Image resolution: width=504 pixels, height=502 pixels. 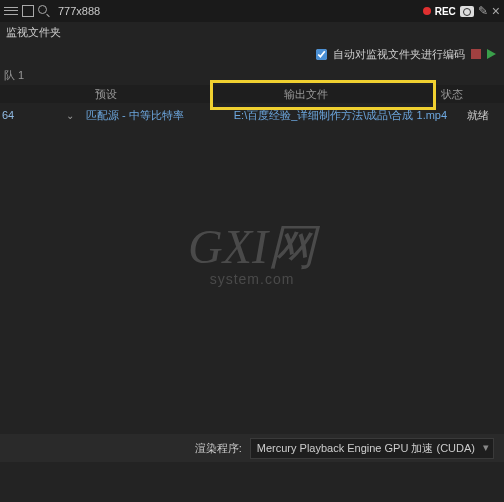 What do you see at coordinates (9, 115) in the screenshot?
I see `row-number: 64` at bounding box center [9, 115].